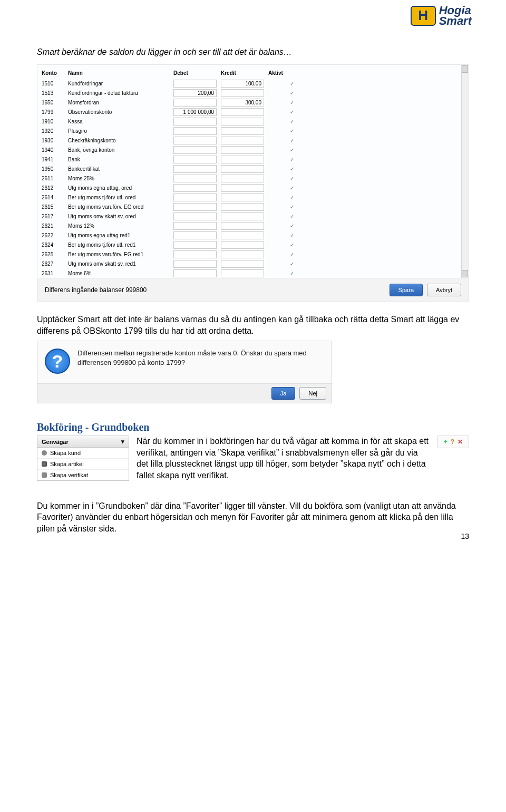 This screenshot has width=506, height=812. What do you see at coordinates (465, 274) in the screenshot?
I see `scroll-down-icon` at bounding box center [465, 274].